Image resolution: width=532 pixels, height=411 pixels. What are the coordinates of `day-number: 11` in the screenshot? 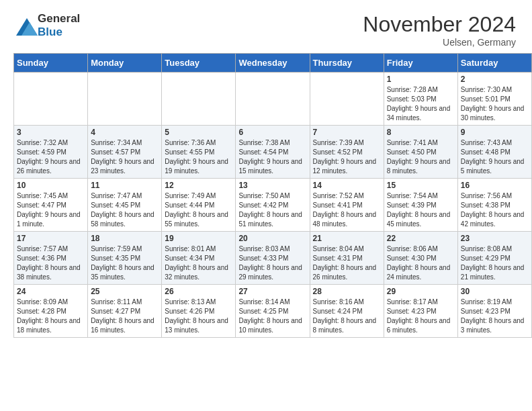 It's located at (125, 185).